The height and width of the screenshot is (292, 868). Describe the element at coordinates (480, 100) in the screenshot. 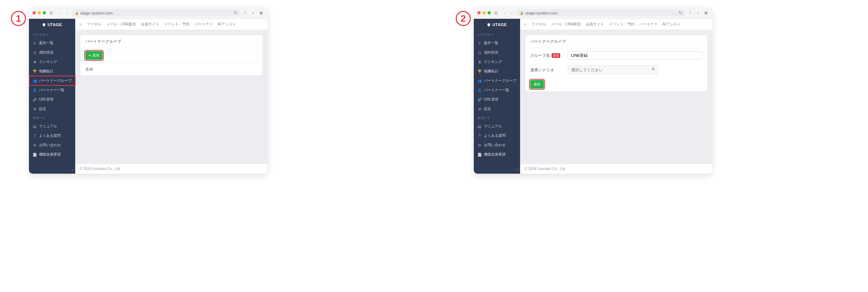

I see `link-icon: 🔗` at that location.